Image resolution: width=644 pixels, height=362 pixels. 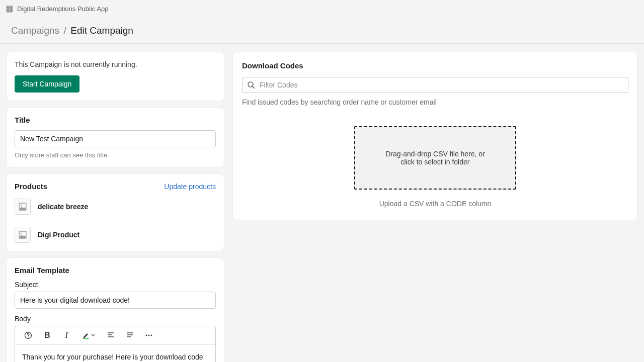 What do you see at coordinates (435, 158) in the screenshot?
I see `csv-dropzone: Drag-and-drop CSV file here, or click to…` at bounding box center [435, 158].